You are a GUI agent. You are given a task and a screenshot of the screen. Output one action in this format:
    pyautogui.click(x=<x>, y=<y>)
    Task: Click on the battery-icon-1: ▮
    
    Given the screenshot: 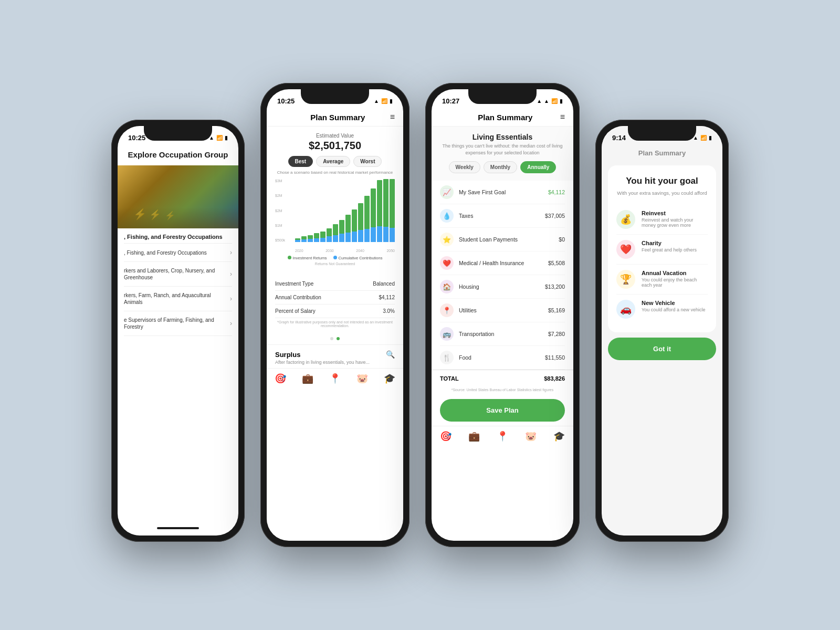 What is the action you would take?
    pyautogui.click(x=226, y=138)
    